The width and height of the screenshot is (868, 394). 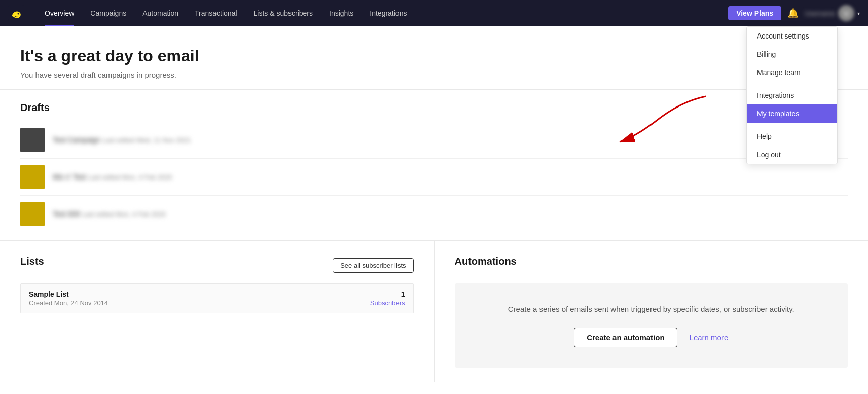 I want to click on bell-icon: 🔔, so click(x=793, y=13).